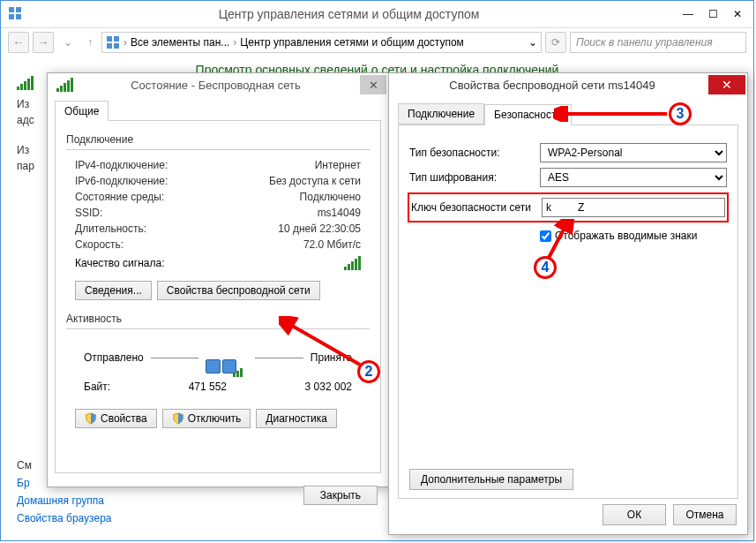 This screenshot has width=756, height=543. I want to click on properties-button: Свойства, so click(116, 419).